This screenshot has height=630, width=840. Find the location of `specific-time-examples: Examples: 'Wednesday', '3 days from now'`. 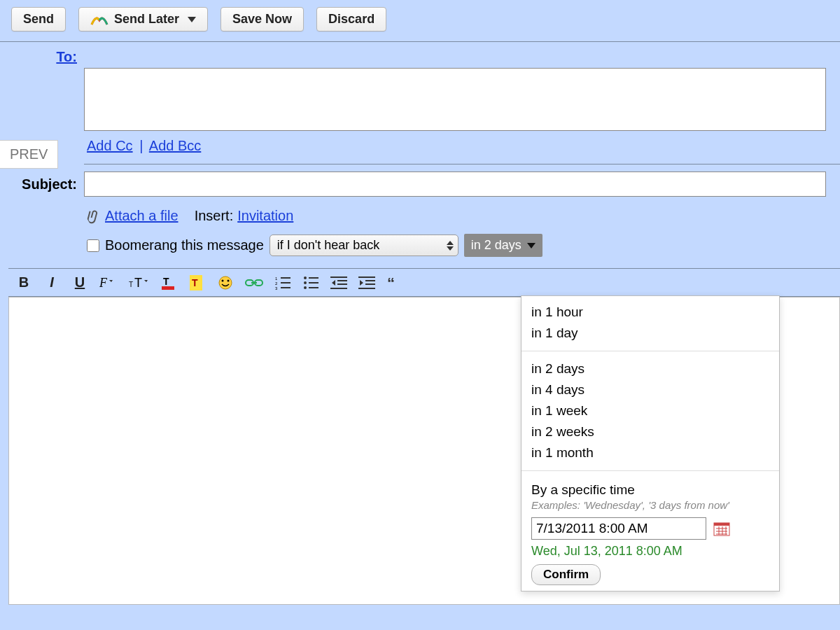

specific-time-examples: Examples: 'Wednesday', '3 days from now' is located at coordinates (650, 507).